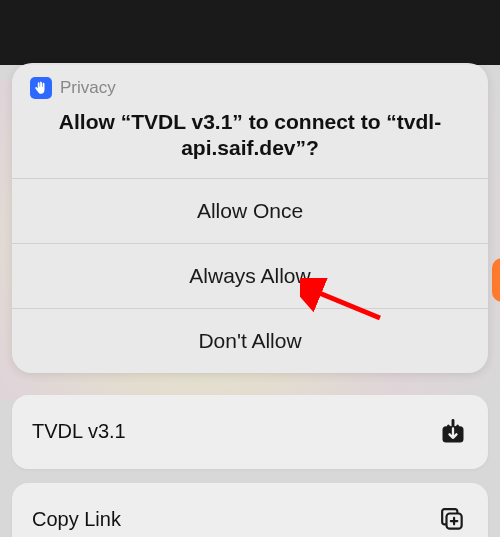  What do you see at coordinates (250, 32) in the screenshot?
I see `top-bar` at bounding box center [250, 32].